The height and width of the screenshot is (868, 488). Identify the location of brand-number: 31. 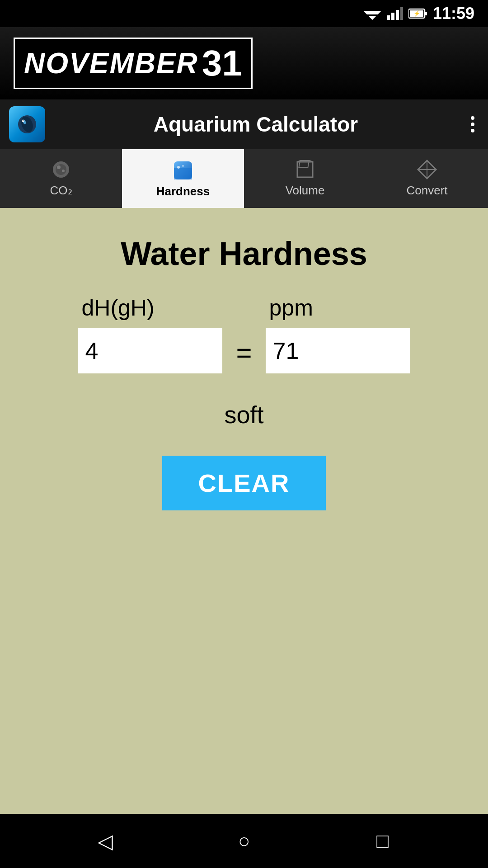
(222, 63).